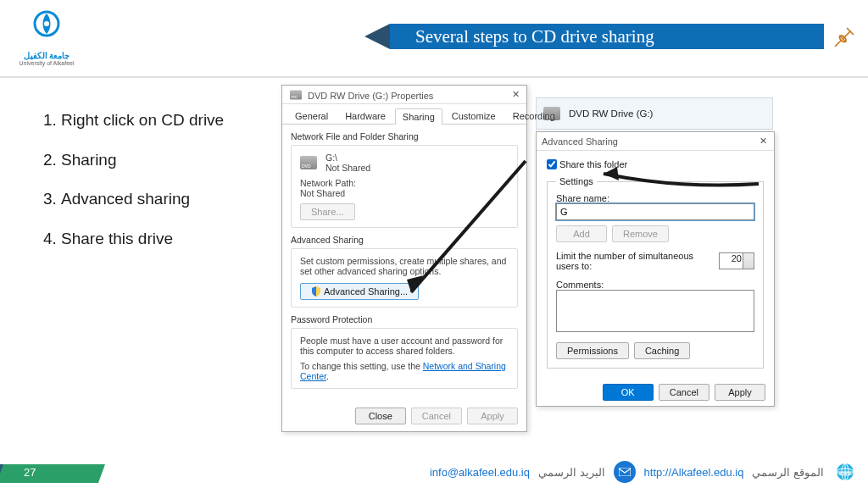 This screenshot has height=488, width=868. What do you see at coordinates (534, 115) in the screenshot?
I see `tab-recording: Recording` at bounding box center [534, 115].